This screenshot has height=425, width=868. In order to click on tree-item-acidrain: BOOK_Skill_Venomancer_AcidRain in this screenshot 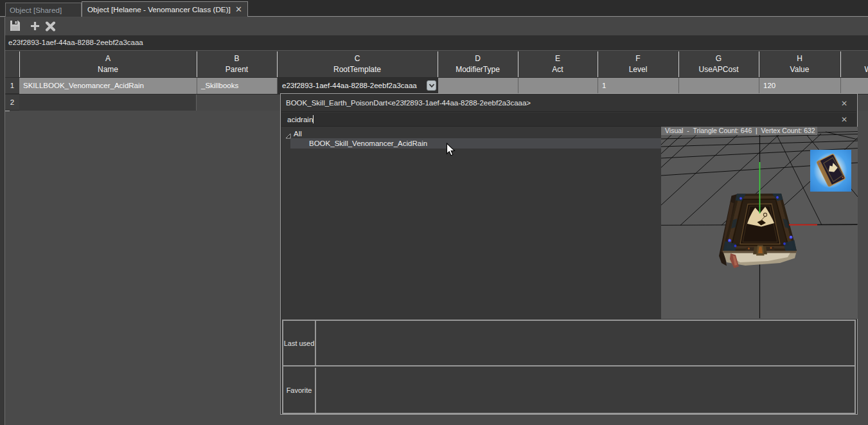, I will do `click(475, 143)`.